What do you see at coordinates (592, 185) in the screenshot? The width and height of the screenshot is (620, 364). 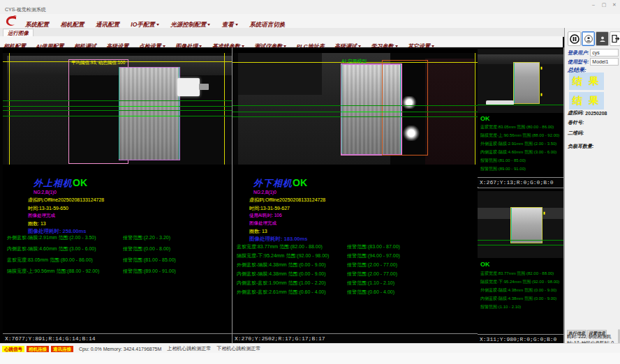 I see `right-panel: 登录用户: cys 使用型号: Model1 总结果: 结 果 结 果 虚拟码:…` at bounding box center [592, 185].